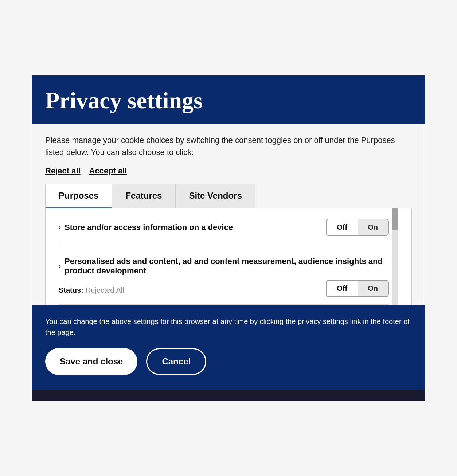  Describe the element at coordinates (215, 196) in the screenshot. I see `tab-site-vendors: Site Vendors` at that location.